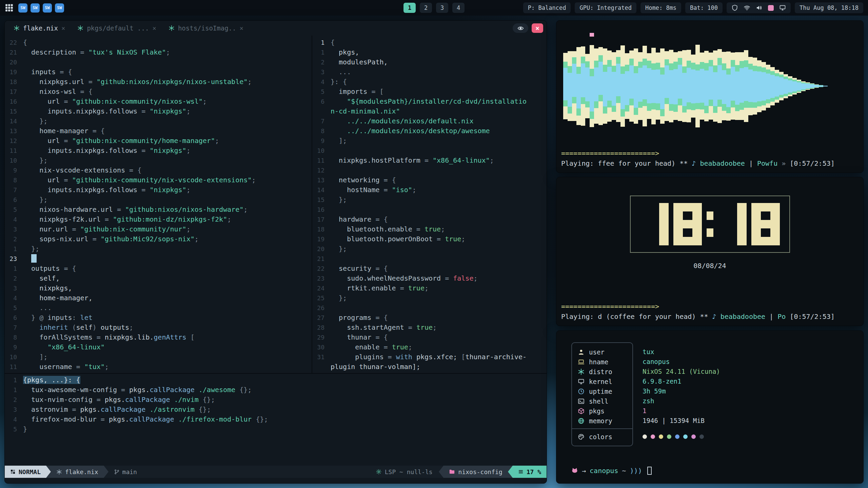 The image size is (868, 488). Describe the element at coordinates (717, 471) in the screenshot. I see `shell-prompt: → canopus ~ )))` at that location.